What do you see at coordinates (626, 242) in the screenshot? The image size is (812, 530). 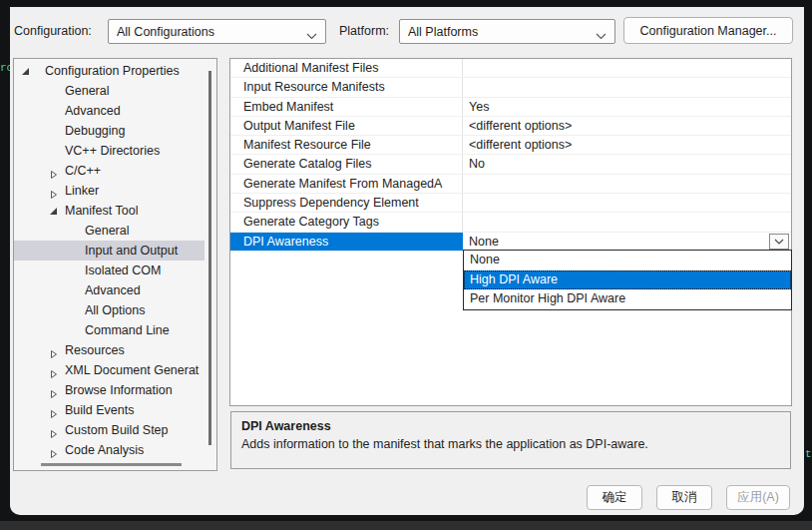 I see `property-value-dpi-awareness: None` at bounding box center [626, 242].